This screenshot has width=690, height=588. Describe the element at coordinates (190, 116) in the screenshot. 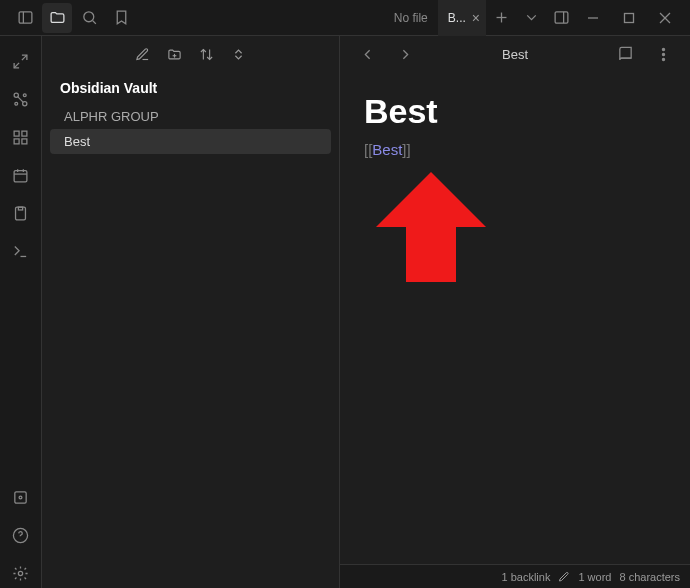

I see `file-item: ALPHR GROUP` at that location.